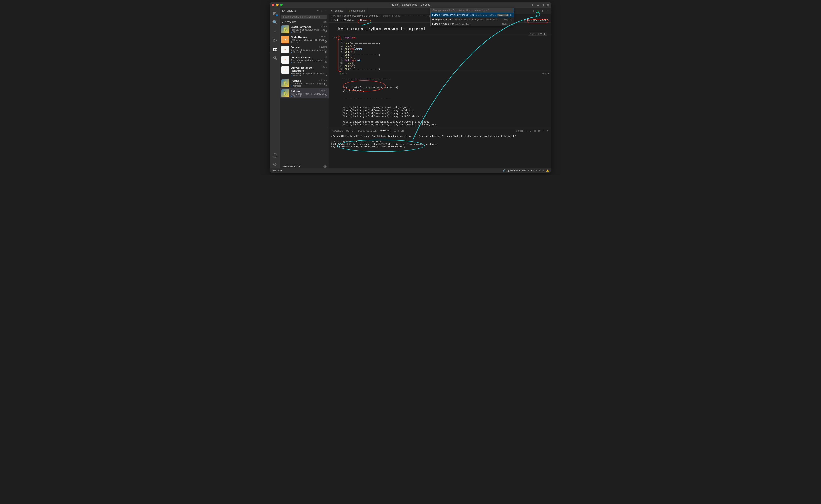  What do you see at coordinates (286, 93) in the screenshot?
I see `extension-icon: 🐍` at bounding box center [286, 93].